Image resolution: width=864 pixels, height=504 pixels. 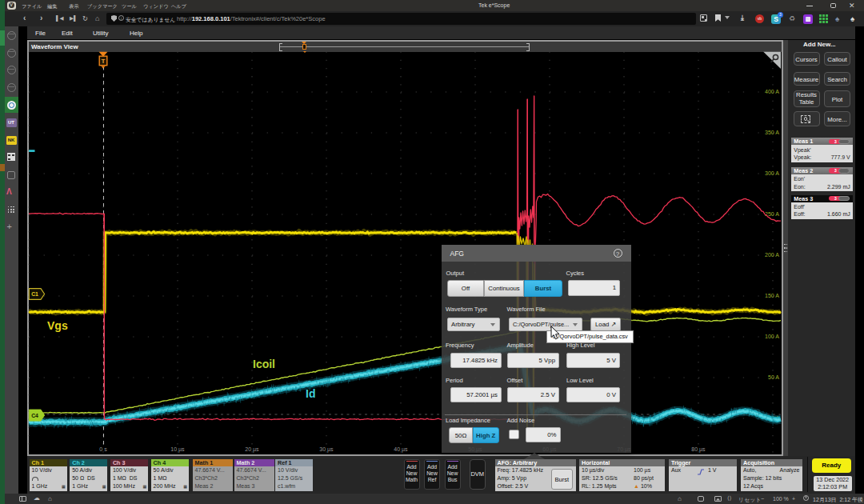 What do you see at coordinates (103, 450) in the screenshot?
I see `svg-text: 0 s` at bounding box center [103, 450].